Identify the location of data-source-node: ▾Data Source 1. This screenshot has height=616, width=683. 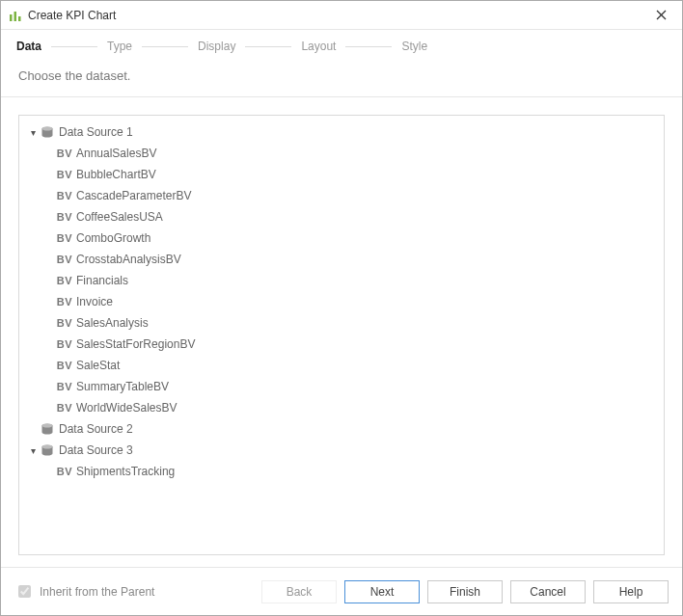
(342, 132).